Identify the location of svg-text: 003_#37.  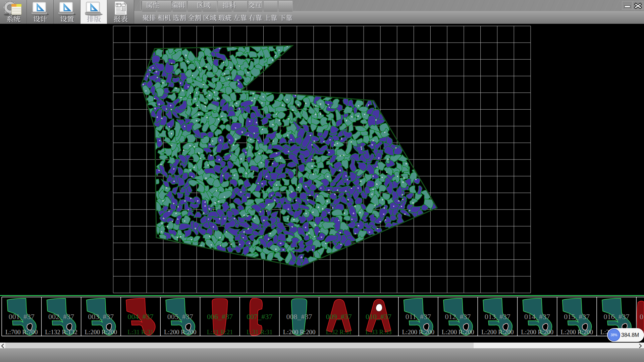
(101, 316).